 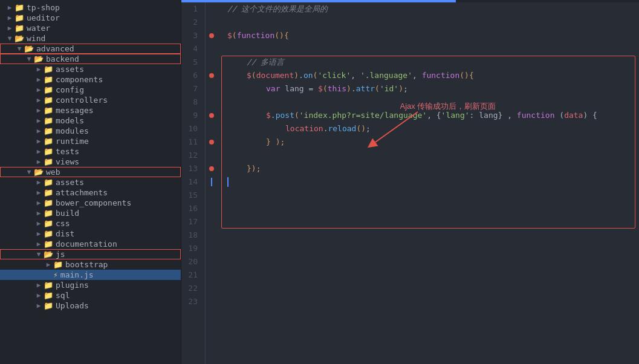 What do you see at coordinates (276, 76) in the screenshot?
I see `code-token: document` at bounding box center [276, 76].